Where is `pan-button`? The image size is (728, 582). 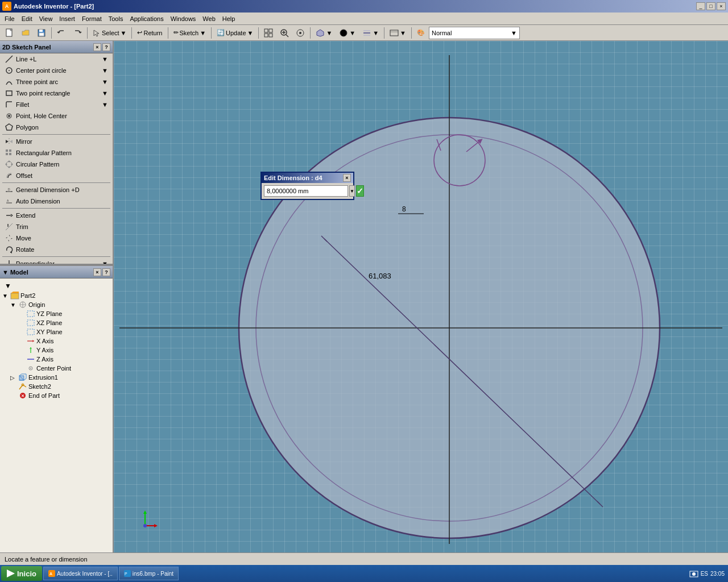 pan-button is located at coordinates (300, 33).